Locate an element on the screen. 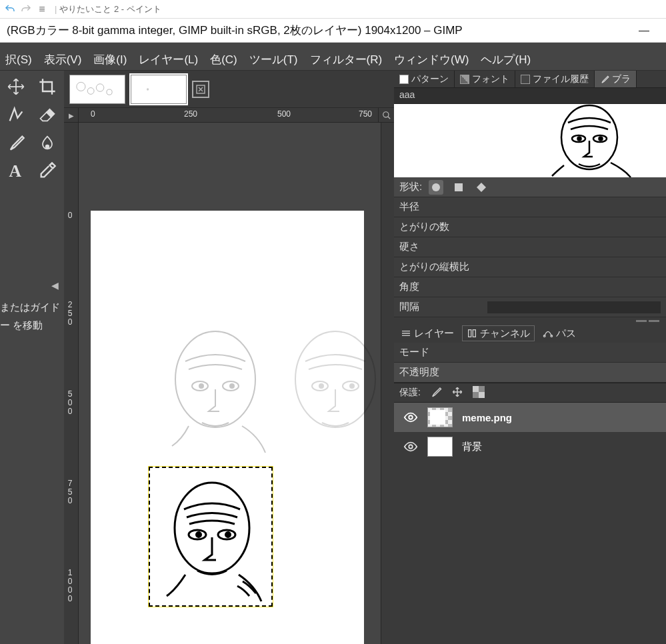 This screenshot has height=644, width=666. menu-tools: ツール(T) is located at coordinates (273, 60).